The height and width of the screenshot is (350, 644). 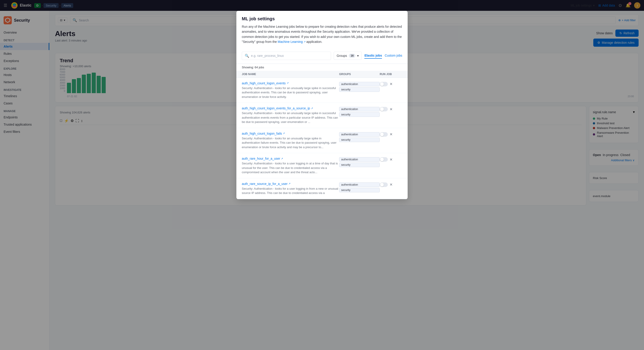 What do you see at coordinates (286, 56) in the screenshot?
I see `modal-search-field: 🔍` at bounding box center [286, 56].